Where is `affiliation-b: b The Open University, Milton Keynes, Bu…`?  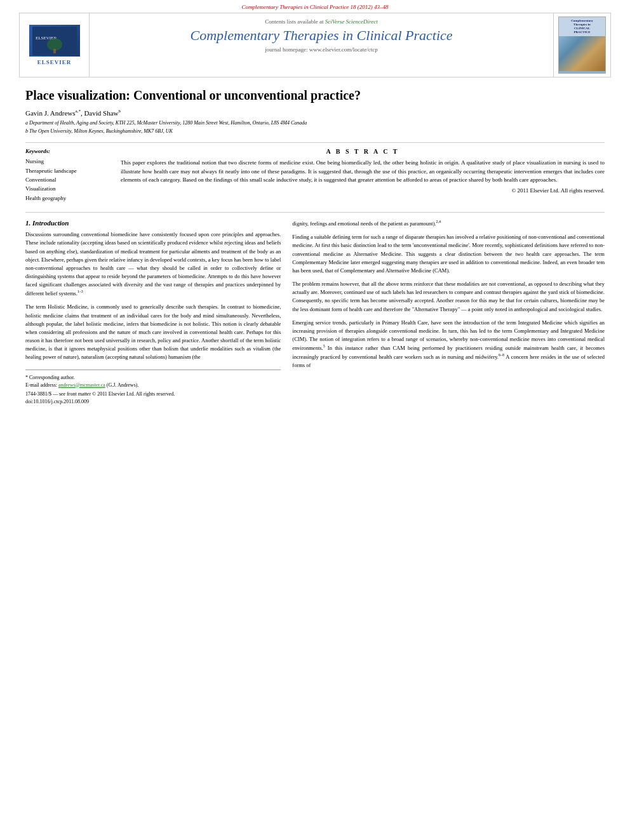
affiliation-b: b The Open University, Milton Keynes, Bu… is located at coordinates (315, 132).